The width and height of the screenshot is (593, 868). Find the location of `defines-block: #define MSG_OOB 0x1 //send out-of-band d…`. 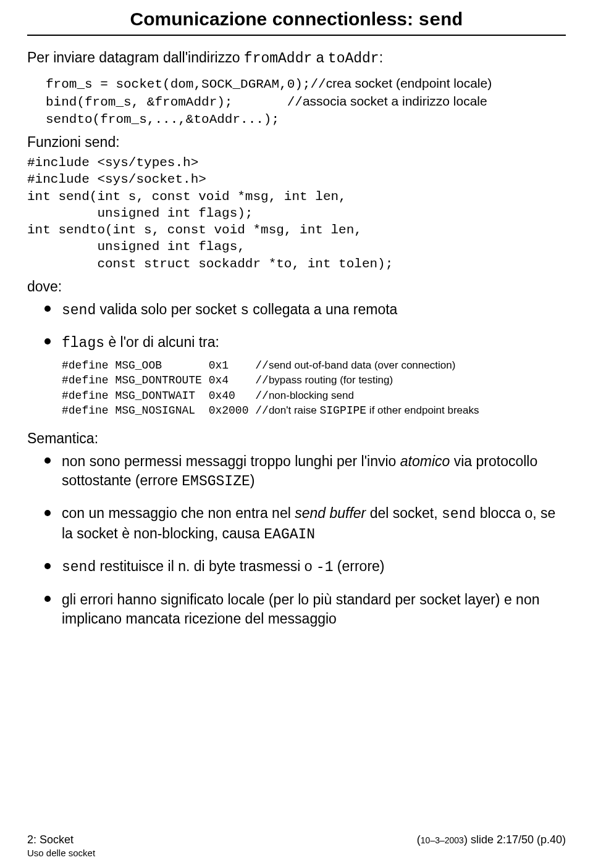

defines-block: #define MSG_OOB 0x1 //send out-of-band d… is located at coordinates (314, 388).